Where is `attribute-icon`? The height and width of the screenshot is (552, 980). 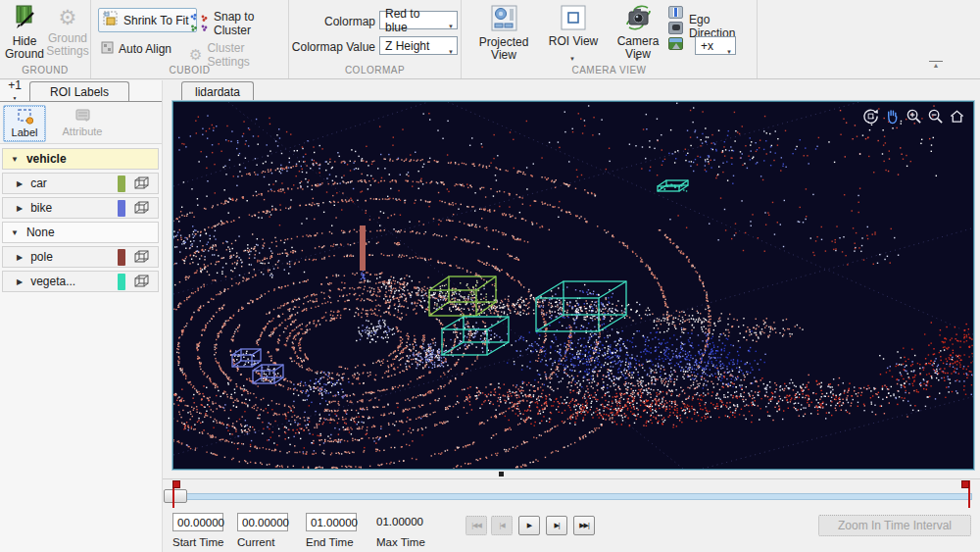 attribute-icon is located at coordinates (82, 116).